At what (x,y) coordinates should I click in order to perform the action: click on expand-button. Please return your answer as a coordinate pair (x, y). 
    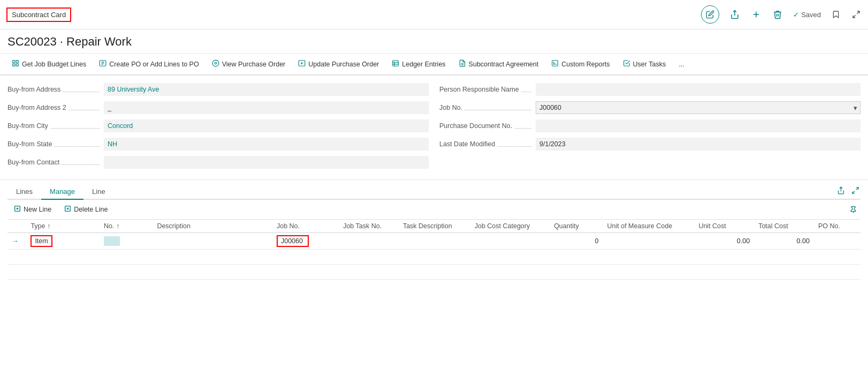
    Looking at the image, I should click on (856, 14).